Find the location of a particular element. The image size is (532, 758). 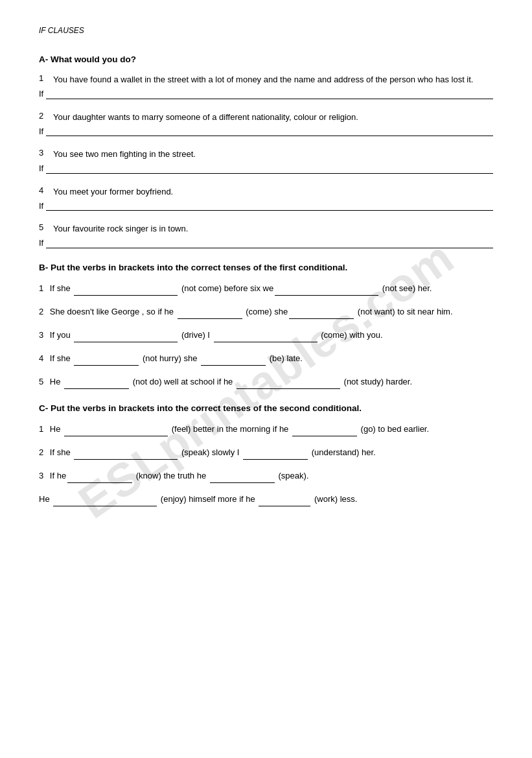

section-c: C- Put the verbs in brackets into the co… is located at coordinates (266, 455).